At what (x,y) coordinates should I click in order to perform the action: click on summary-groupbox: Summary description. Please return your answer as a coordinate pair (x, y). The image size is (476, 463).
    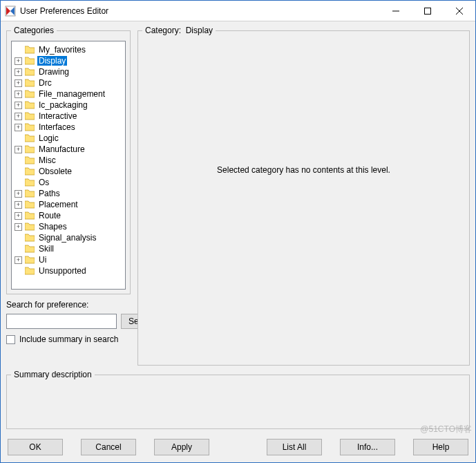
    Looking at the image, I should click on (238, 399).